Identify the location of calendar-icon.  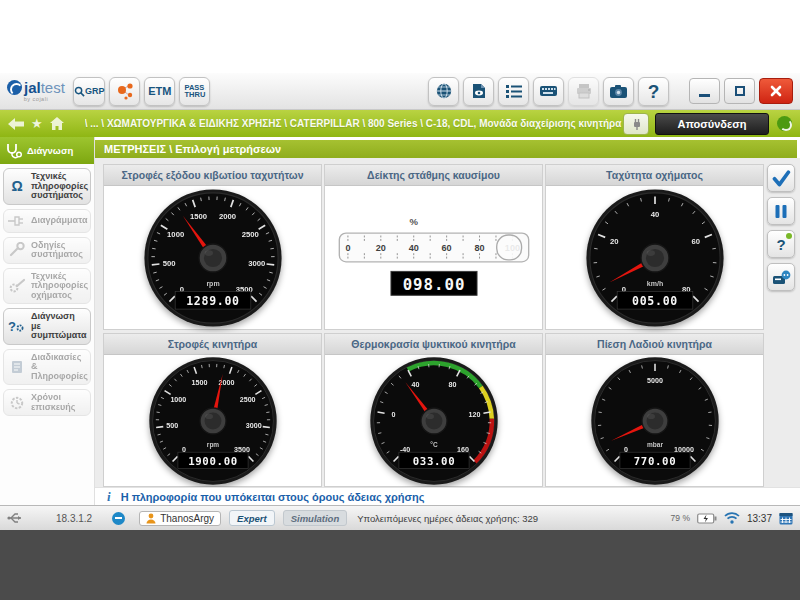
(786, 518).